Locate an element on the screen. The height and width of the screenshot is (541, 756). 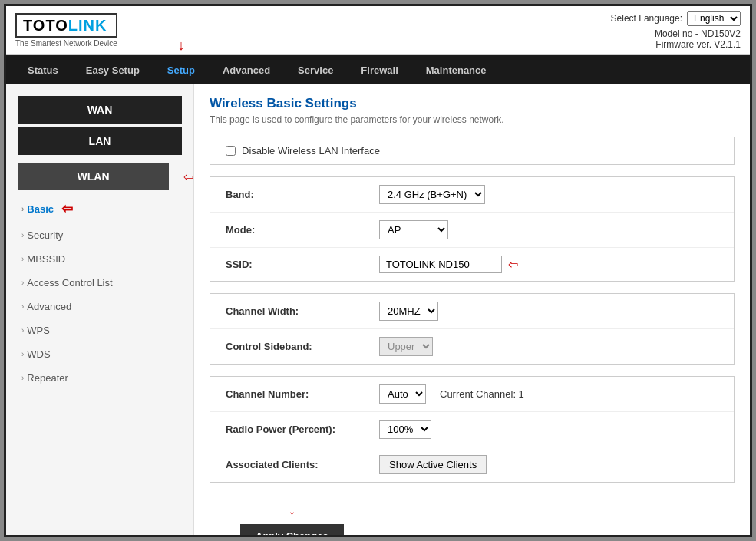
nav-service: Service is located at coordinates (315, 70).